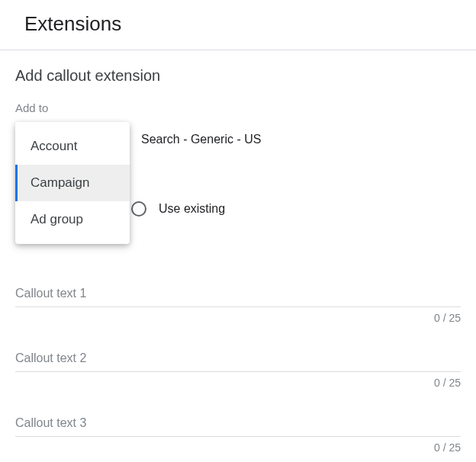  I want to click on add-to-dropdown: Account Campaign Ad group, so click(72, 183).